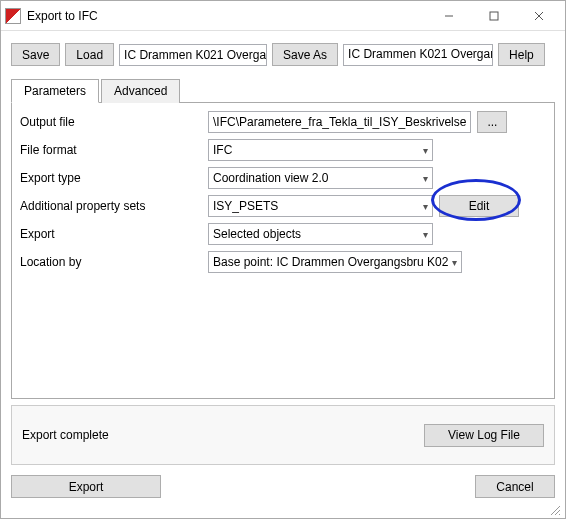 The width and height of the screenshot is (566, 519). What do you see at coordinates (86, 486) in the screenshot?
I see `export-button: Export` at bounding box center [86, 486].